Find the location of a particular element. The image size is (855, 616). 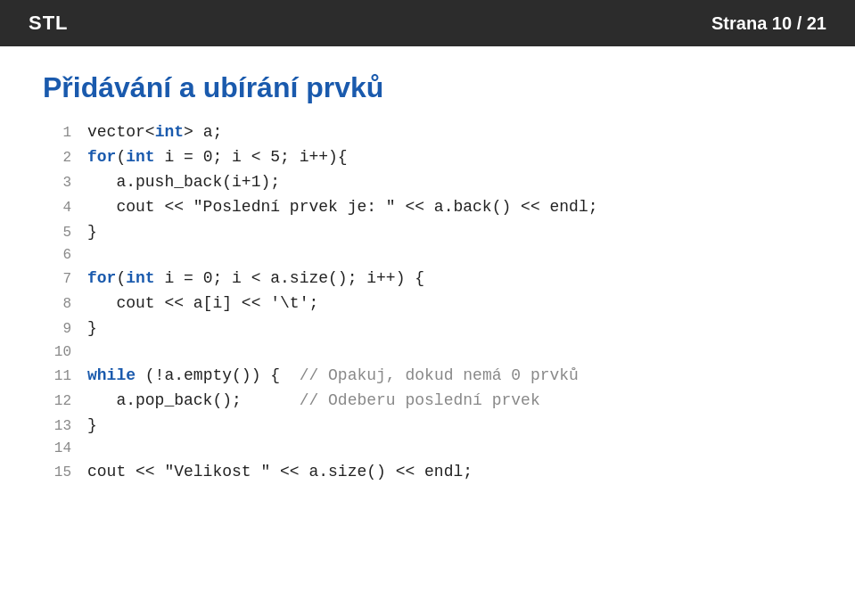

slide-title: Přidávání a ubírání prvků is located at coordinates (428, 84).